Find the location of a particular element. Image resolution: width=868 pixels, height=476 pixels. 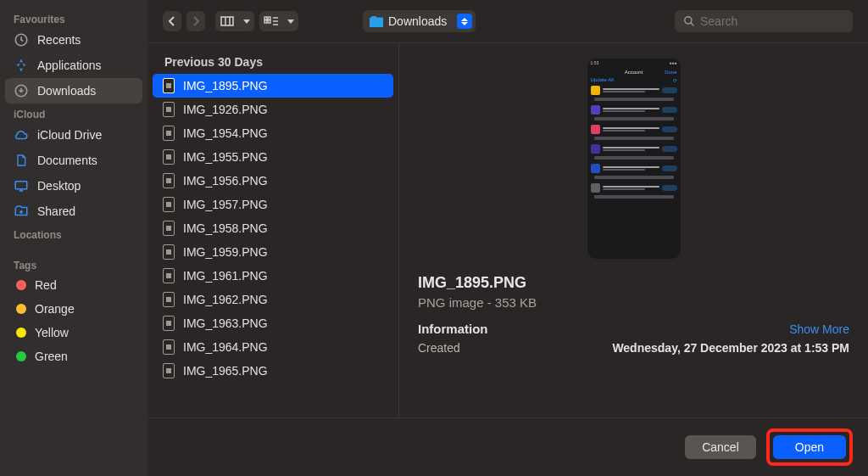

file-name: IMG_1965.PNG is located at coordinates (225, 371).